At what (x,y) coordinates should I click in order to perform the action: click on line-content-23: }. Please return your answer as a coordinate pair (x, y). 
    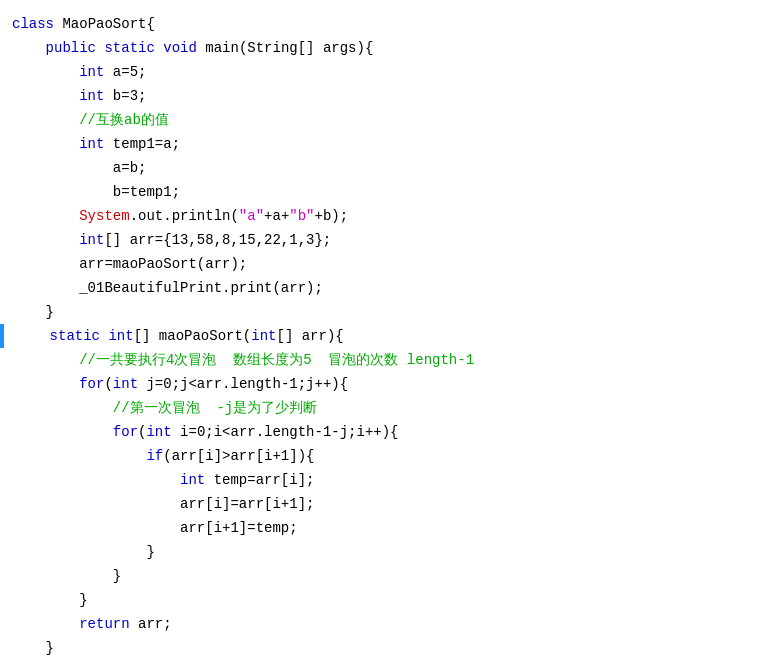
    Looking at the image, I should click on (392, 552).